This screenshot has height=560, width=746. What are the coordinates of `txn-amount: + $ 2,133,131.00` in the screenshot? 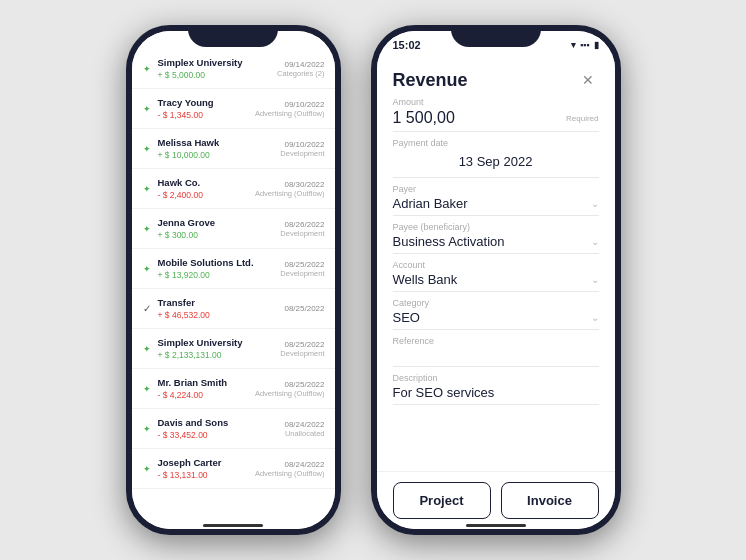 It's located at (220, 355).